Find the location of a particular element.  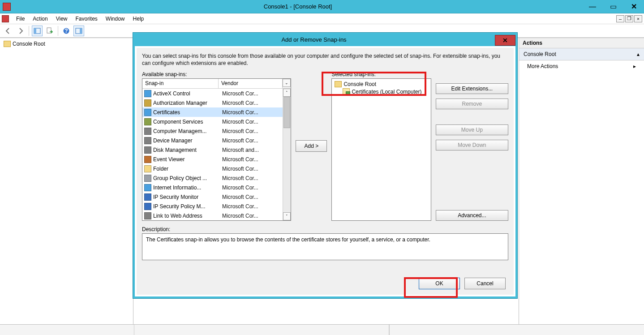

cancel-button: Cancel is located at coordinates (485, 283).